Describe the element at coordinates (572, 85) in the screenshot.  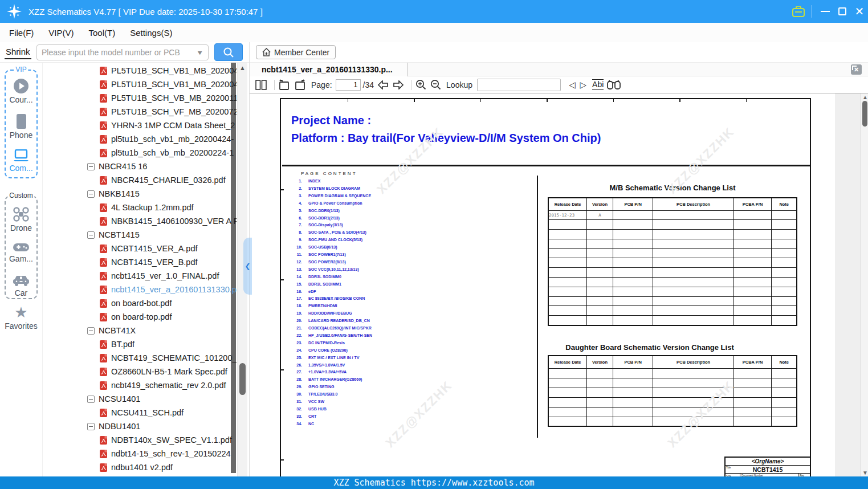
I see `find-previous-icon: ◁` at that location.